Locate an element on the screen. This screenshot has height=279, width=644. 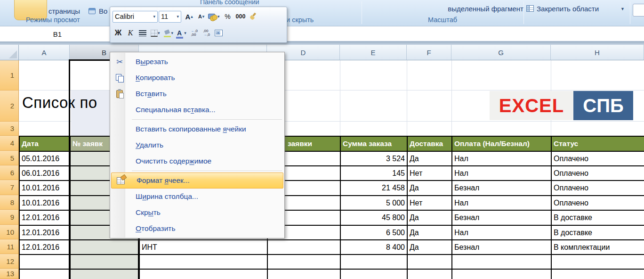
header-delivery: Доставка is located at coordinates (429, 144).